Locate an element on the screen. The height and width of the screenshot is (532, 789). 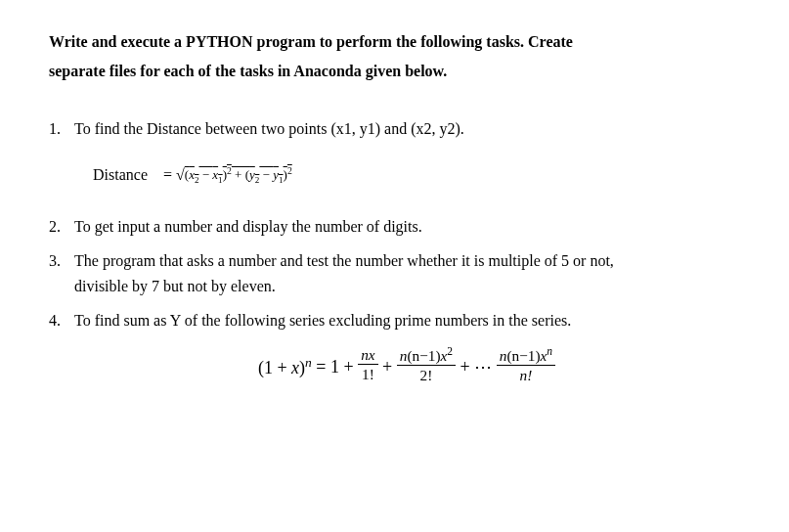
task-2-number: 2. is located at coordinates (55, 227).